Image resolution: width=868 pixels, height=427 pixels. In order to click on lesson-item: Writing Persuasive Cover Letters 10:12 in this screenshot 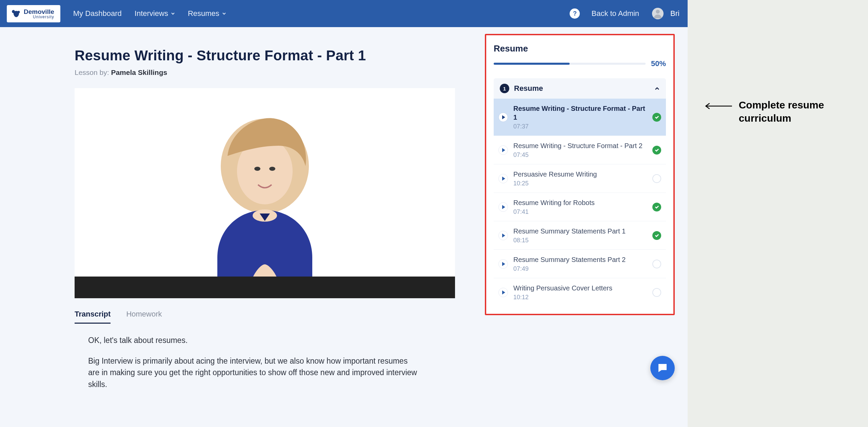, I will do `click(580, 292)`.